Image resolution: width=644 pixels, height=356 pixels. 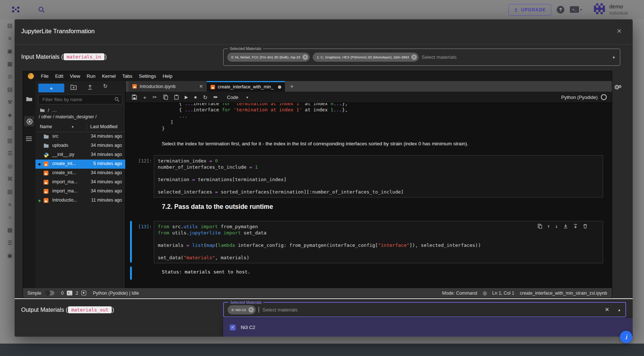 I want to click on tab-introduction: Introduction.ipynb ✕, so click(x=168, y=86).